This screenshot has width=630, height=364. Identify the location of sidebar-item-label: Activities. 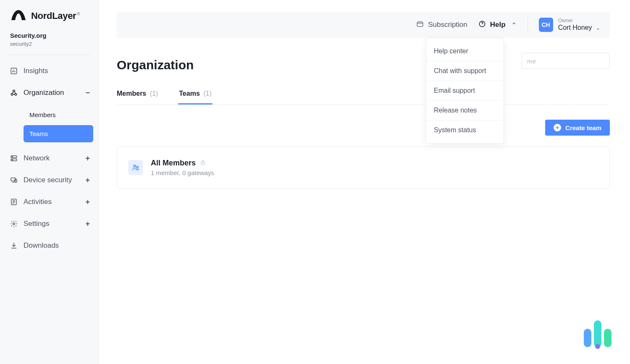
(38, 202).